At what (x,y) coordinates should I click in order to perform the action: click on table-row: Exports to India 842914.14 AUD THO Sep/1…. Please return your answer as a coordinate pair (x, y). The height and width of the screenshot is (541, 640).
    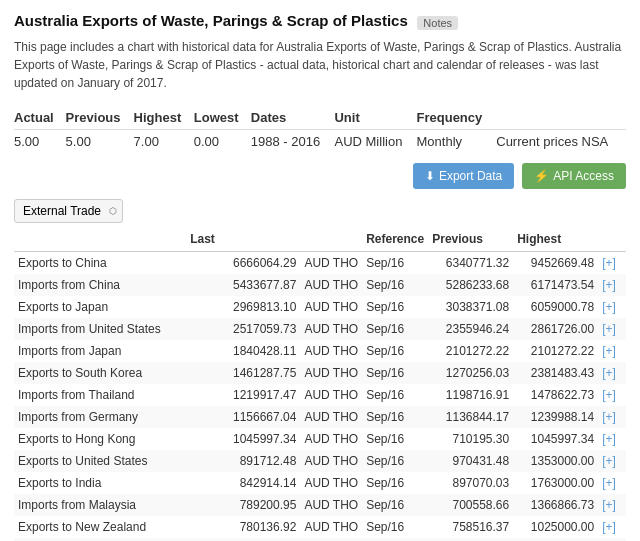
    Looking at the image, I should click on (320, 483).